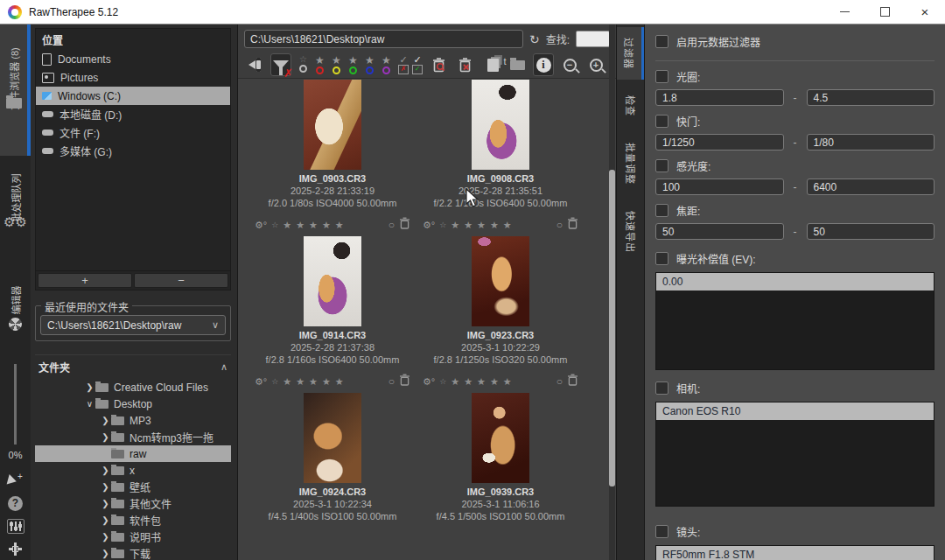  Describe the element at coordinates (133, 366) in the screenshot. I see `folders-header-row: 文件夹 ∧` at that location.